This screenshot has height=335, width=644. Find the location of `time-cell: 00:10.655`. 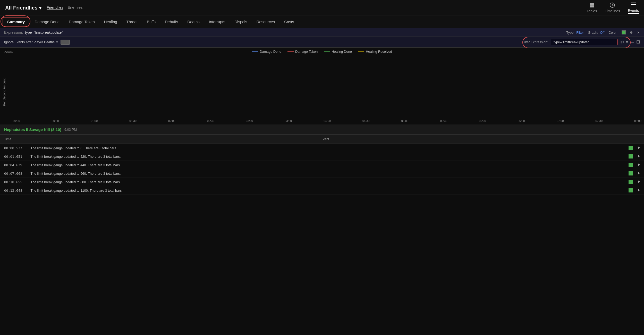

time-cell: 00:10.655 is located at coordinates (13, 182).